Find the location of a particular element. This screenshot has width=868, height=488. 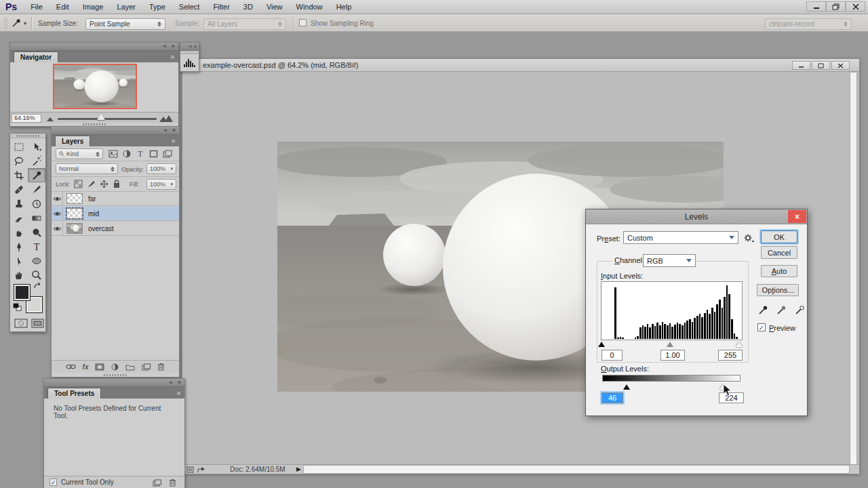

ellipse-tool is located at coordinates (37, 260).